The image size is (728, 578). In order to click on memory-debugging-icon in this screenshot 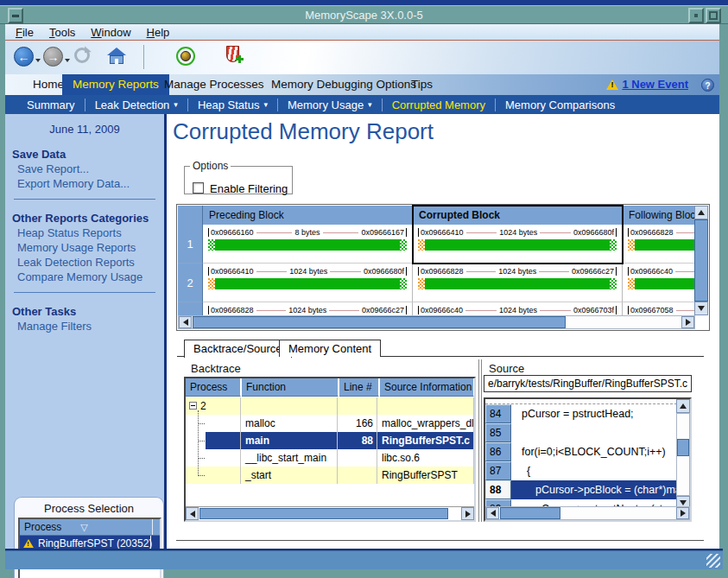, I will do `click(233, 54)`.